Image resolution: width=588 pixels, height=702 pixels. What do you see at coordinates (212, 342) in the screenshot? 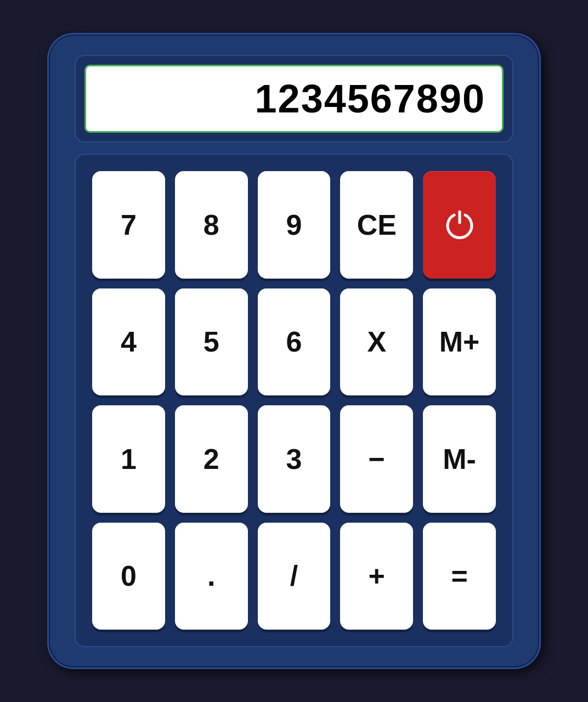
I see `button-5: 5` at bounding box center [212, 342].